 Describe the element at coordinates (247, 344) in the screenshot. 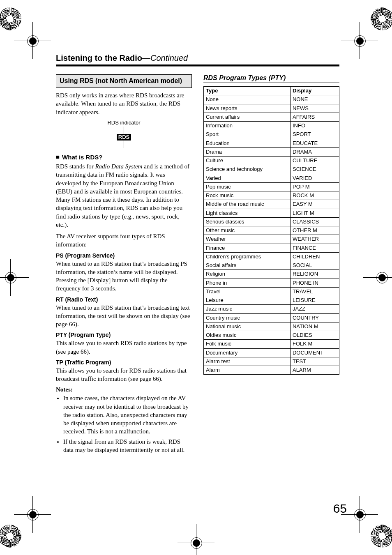

I see `cell-type: Folk music` at that location.